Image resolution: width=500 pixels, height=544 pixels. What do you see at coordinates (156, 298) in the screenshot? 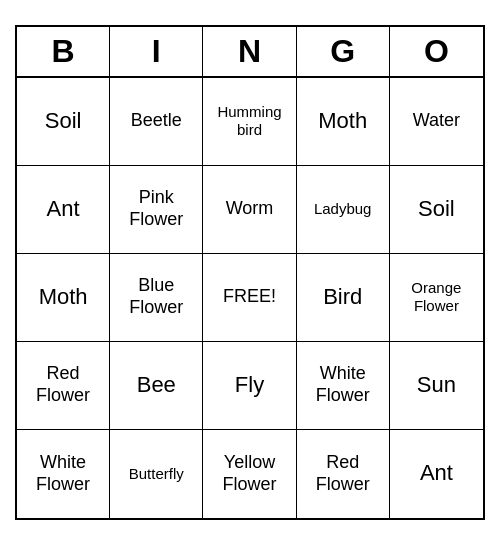
I see `bingo-cell: Blue Flower` at bounding box center [156, 298].